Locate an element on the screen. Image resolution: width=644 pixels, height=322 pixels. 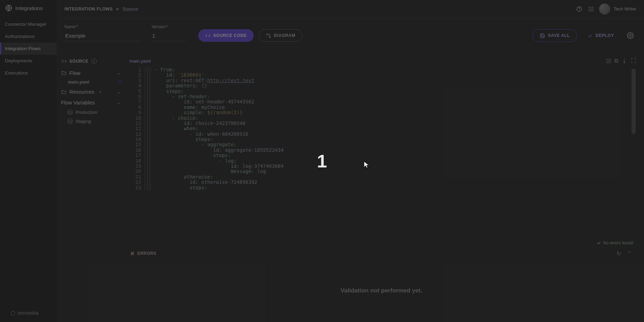
name-input is located at coordinates (103, 36).